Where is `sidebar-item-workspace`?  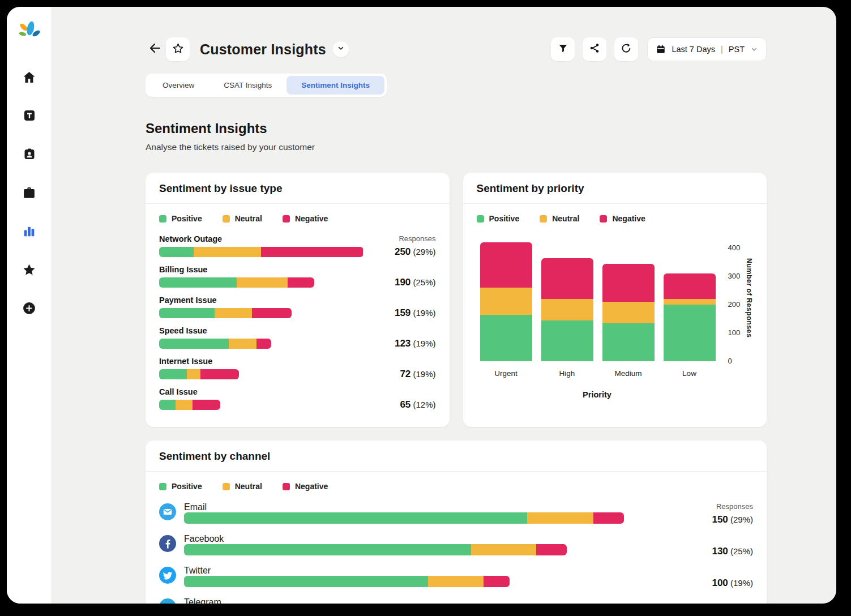 sidebar-item-workspace is located at coordinates (29, 192).